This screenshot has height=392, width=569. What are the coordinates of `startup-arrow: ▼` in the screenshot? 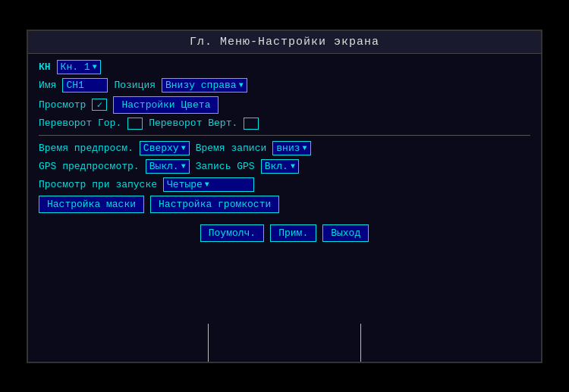 It's located at (207, 185).